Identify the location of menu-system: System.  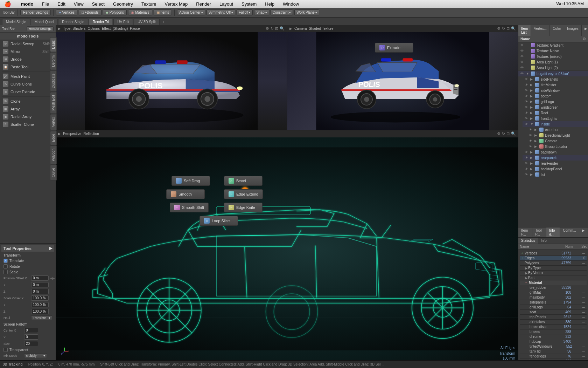
(249, 4).